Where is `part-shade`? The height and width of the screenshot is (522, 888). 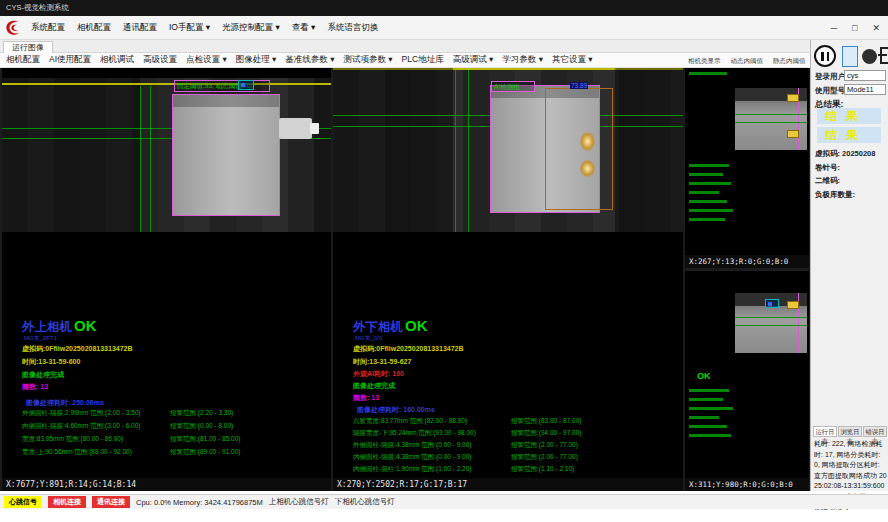 part-shade is located at coordinates (226, 101).